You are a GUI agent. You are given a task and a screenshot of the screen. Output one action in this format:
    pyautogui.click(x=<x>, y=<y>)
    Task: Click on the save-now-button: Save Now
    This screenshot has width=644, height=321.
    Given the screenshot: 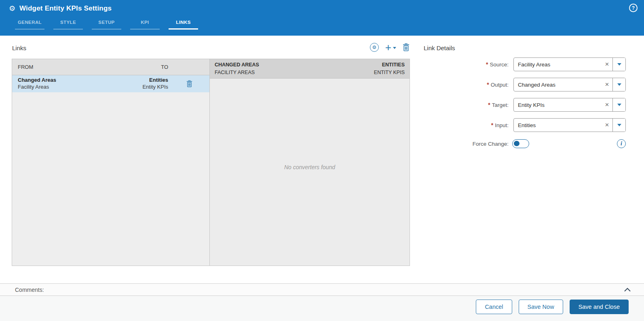 What is the action you would take?
    pyautogui.click(x=541, y=307)
    